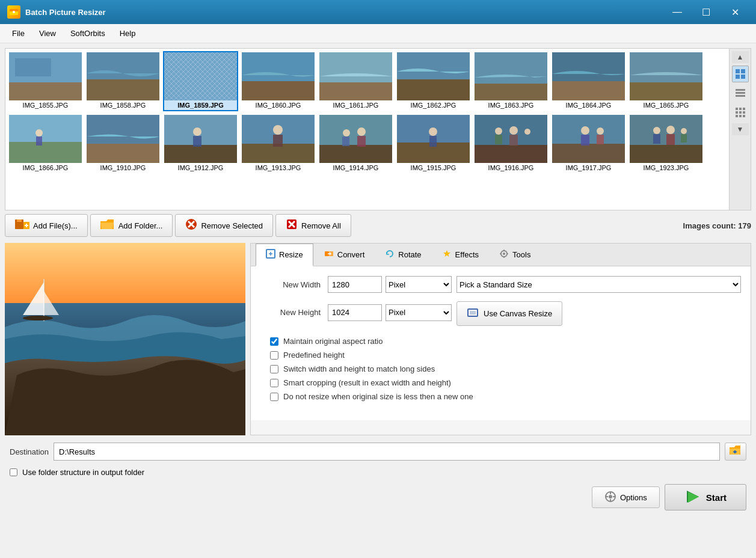  Describe the element at coordinates (706, 12) in the screenshot. I see `window-controls: — ☐ ✕` at that location.